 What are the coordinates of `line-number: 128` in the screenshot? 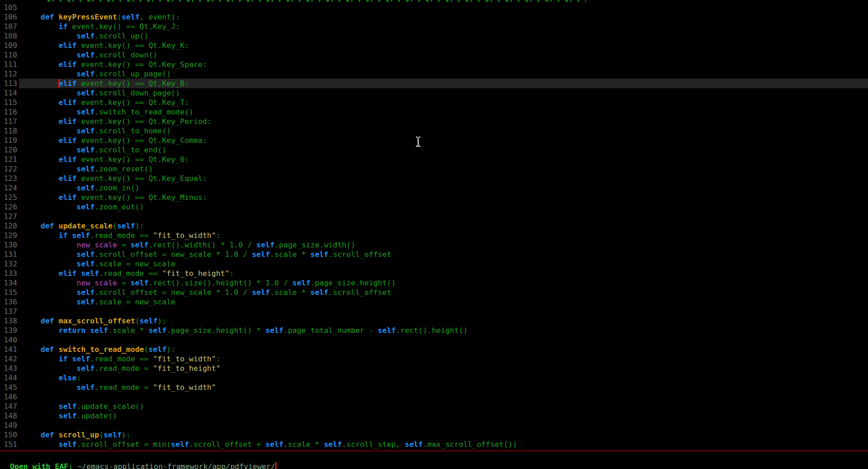 It's located at (9, 226).